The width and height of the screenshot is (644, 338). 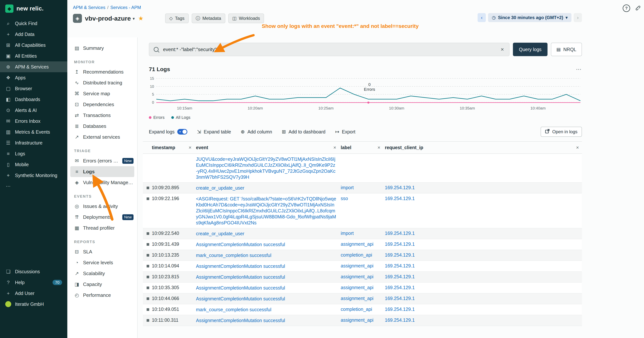 I want to click on nav-item-apm-services: ⊕APM & Services, so click(x=34, y=67).